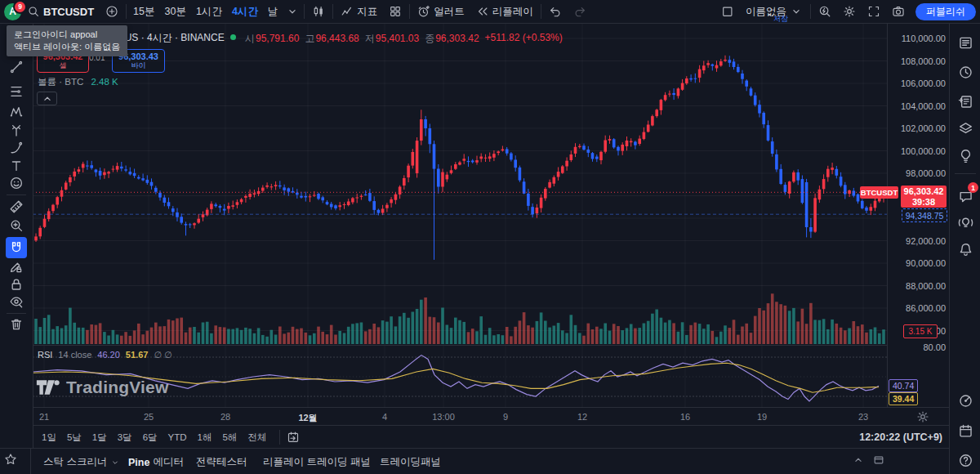  I want to click on volume-legend: 볼륨 · BTC 2.48 K, so click(78, 82).